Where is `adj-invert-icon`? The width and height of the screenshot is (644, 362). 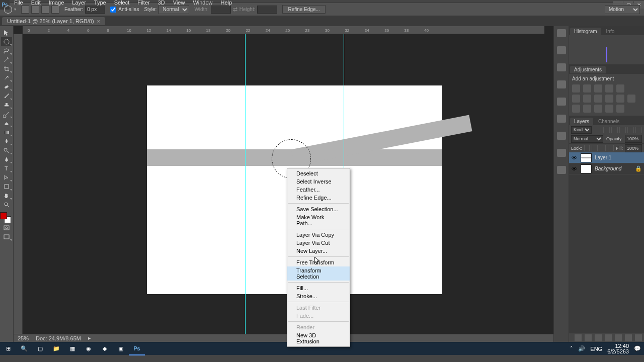 adj-invert-icon is located at coordinates (576, 109).